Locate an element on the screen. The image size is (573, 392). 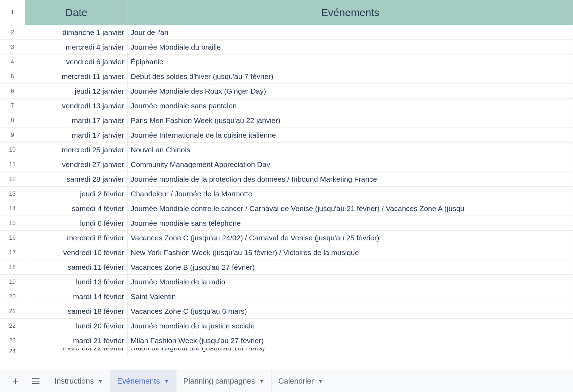
event-cell: Paris Men Fashion Week (jusqu'au 22 janv… is located at coordinates (350, 121).